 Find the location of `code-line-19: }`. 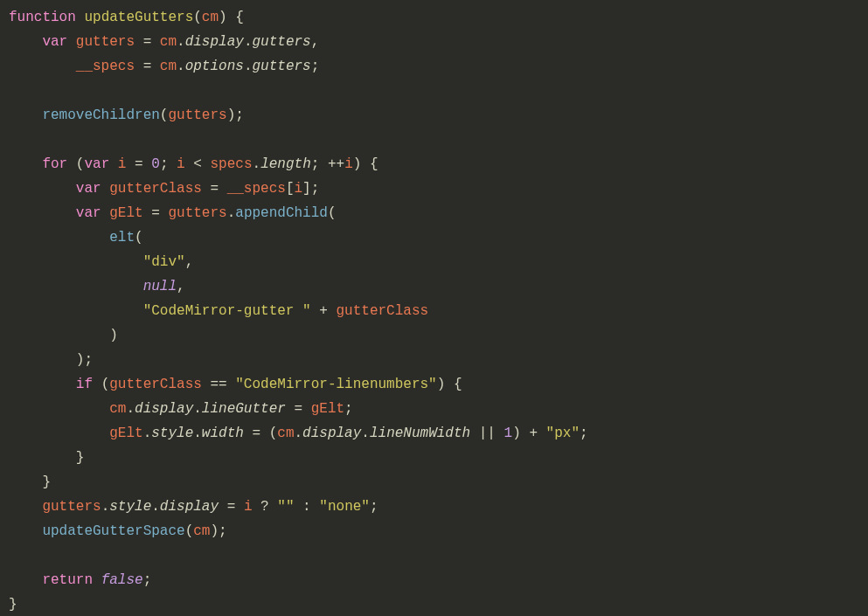

code-line-19: } is located at coordinates (46, 458).